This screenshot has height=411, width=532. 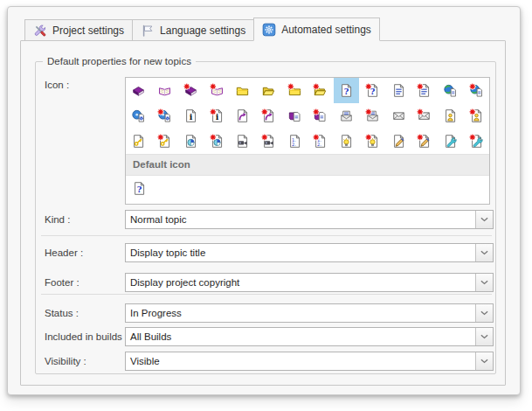 What do you see at coordinates (190, 142) in the screenshot?
I see `page-pie-icon` at bounding box center [190, 142].